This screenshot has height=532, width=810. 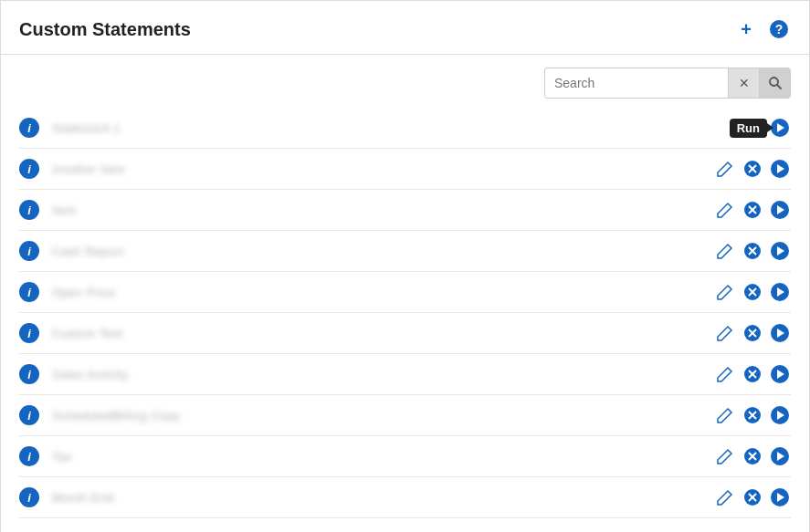 I want to click on search-clear-button: ✕, so click(x=743, y=83).